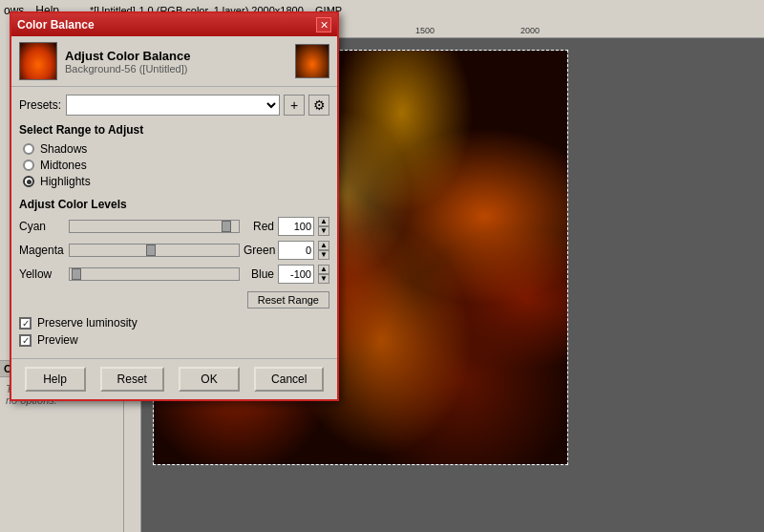 The height and width of the screenshot is (532, 764). What do you see at coordinates (174, 300) in the screenshot?
I see `reset-range-row: Reset Range` at bounding box center [174, 300].